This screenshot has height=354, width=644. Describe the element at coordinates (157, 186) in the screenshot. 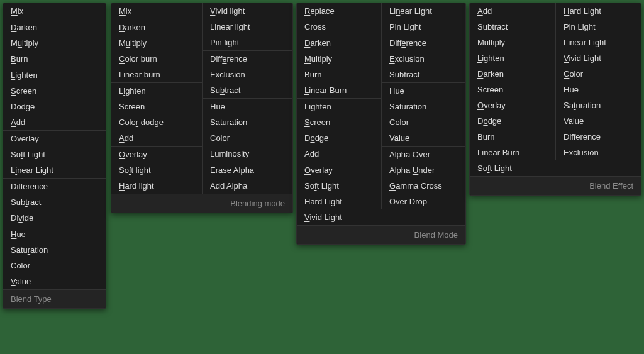

I see `menu-item-hard-light: Hard light` at that location.